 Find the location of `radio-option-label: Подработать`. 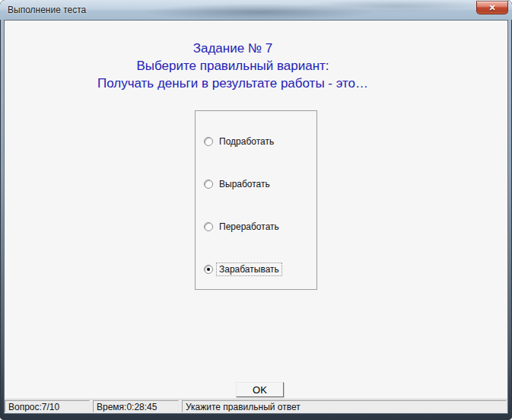

radio-option-label: Подработать is located at coordinates (246, 142).